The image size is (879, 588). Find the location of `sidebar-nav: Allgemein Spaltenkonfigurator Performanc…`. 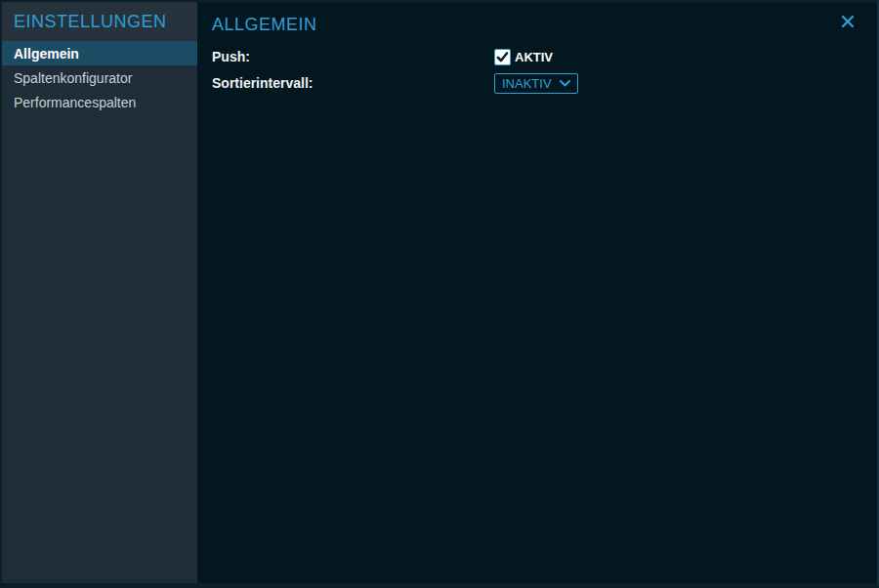

sidebar-nav: Allgemein Spaltenkonfigurator Performanc… is located at coordinates (100, 78).